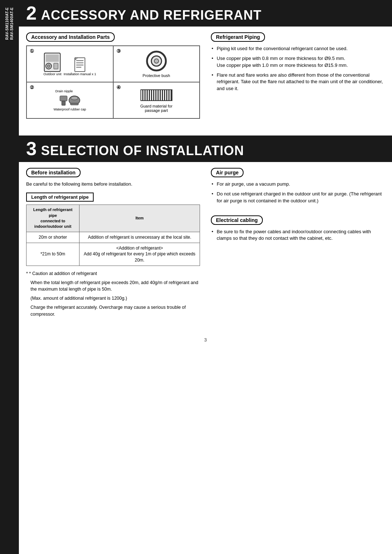  What do you see at coordinates (140, 254) in the screenshot?
I see `pipe-row2-col2: <Addition of refrigerant>Add 40g of refr…` at bounding box center [140, 254].